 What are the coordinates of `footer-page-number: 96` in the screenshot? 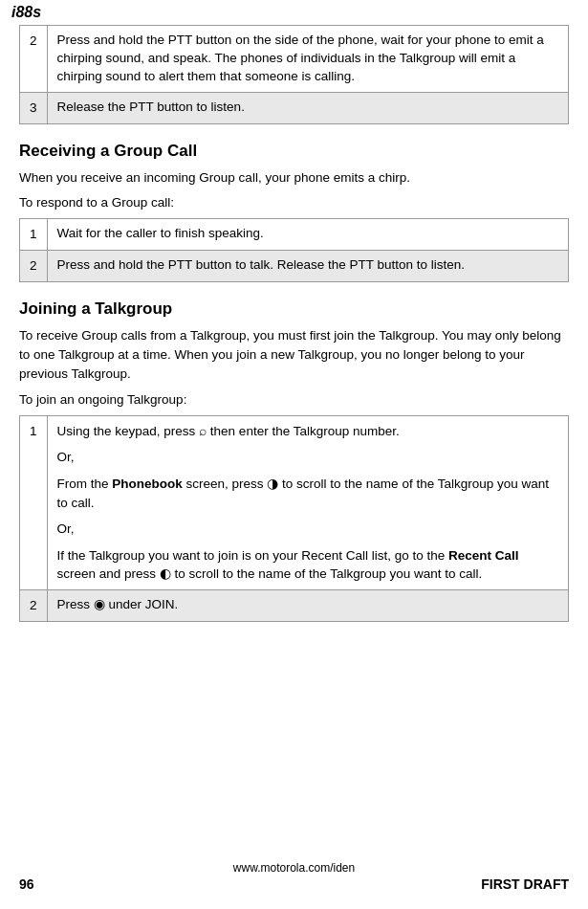 It's located at (27, 884).